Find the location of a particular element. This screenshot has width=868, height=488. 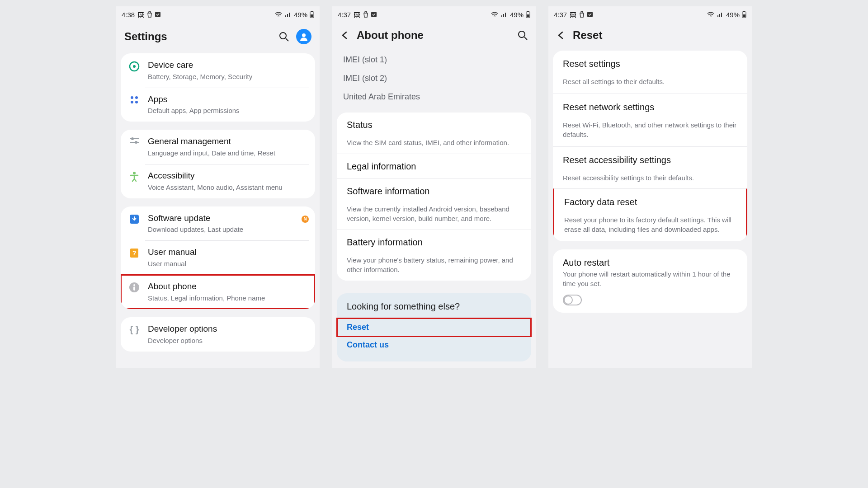

item-subtitle: Developer options is located at coordinates (228, 341).